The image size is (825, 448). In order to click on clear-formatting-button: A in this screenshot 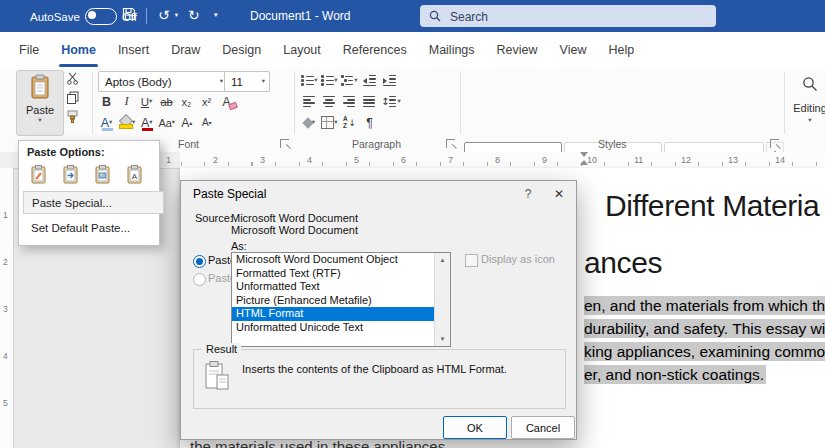, I will do `click(226, 102)`.